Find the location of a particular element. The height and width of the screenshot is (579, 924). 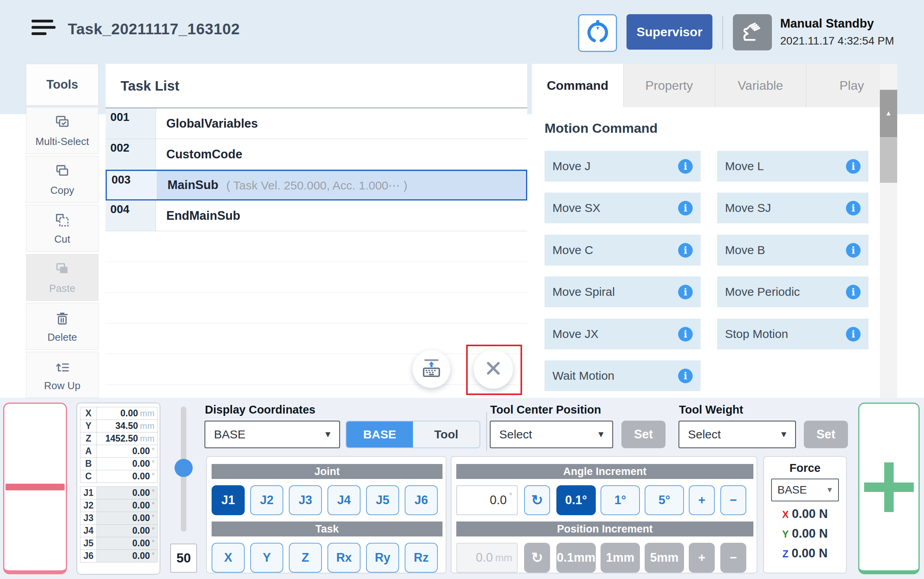

angle-increment-minus-button: − is located at coordinates (733, 500).